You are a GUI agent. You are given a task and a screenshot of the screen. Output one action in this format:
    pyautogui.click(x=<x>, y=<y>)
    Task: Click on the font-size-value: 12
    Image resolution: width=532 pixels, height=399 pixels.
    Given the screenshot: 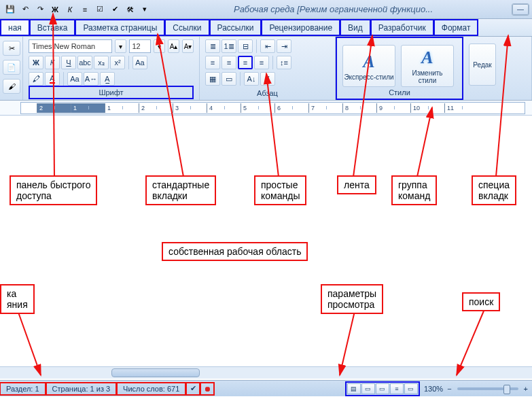 What is the action you would take?
    pyautogui.click(x=137, y=46)
    